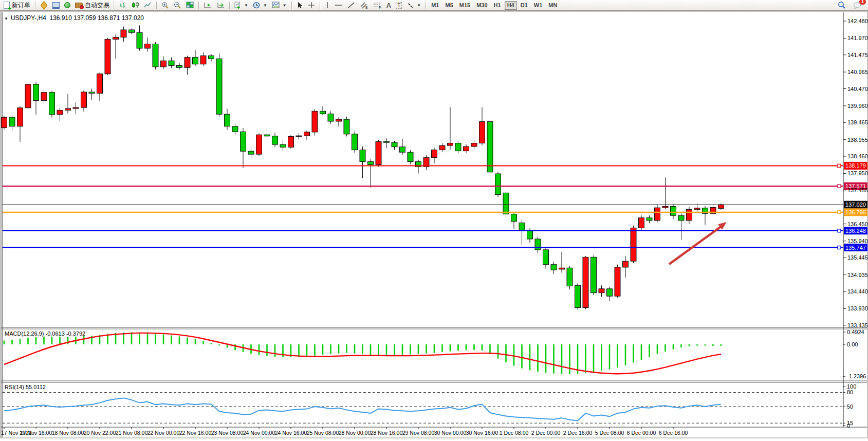 The width and height of the screenshot is (868, 441). I want to click on channel-icon: E, so click(364, 5).